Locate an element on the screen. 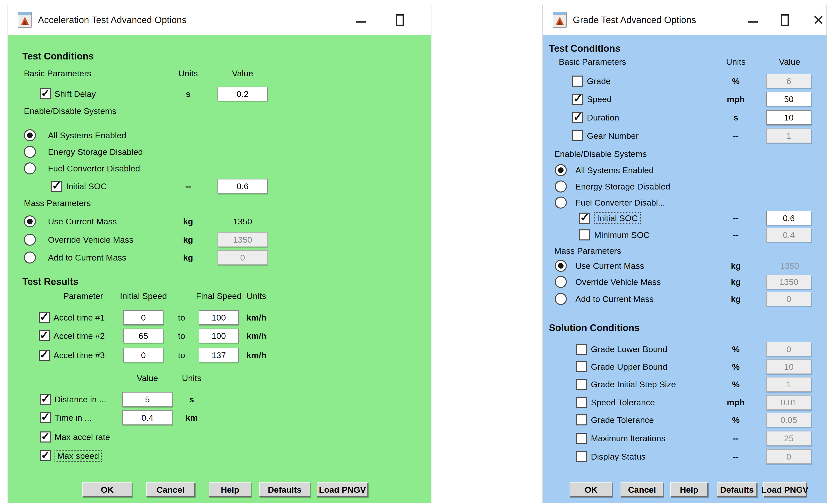  stol-checkbox is located at coordinates (581, 402).